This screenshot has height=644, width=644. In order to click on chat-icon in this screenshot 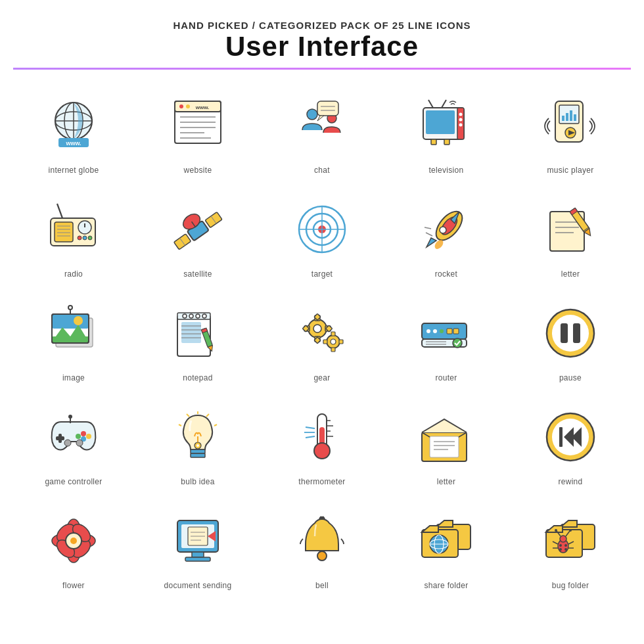, I will do `click(322, 126)`.